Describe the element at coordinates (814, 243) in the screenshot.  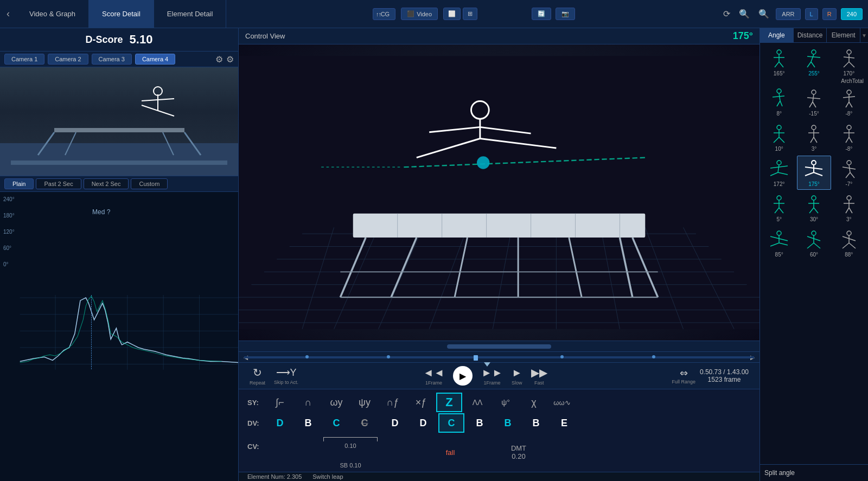
I see `pose-item-16: 60°` at that location.